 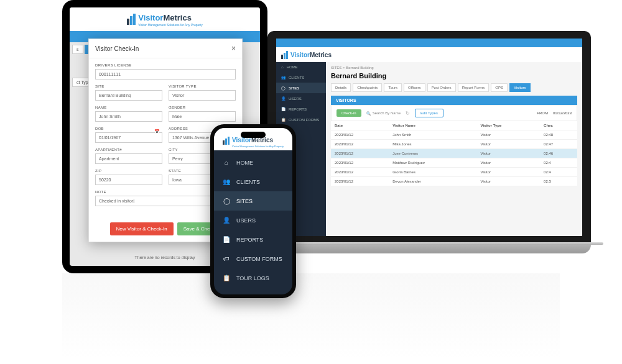 What do you see at coordinates (367, 88) in the screenshot?
I see `tab-checkpoints: Checkpoints` at bounding box center [367, 88].